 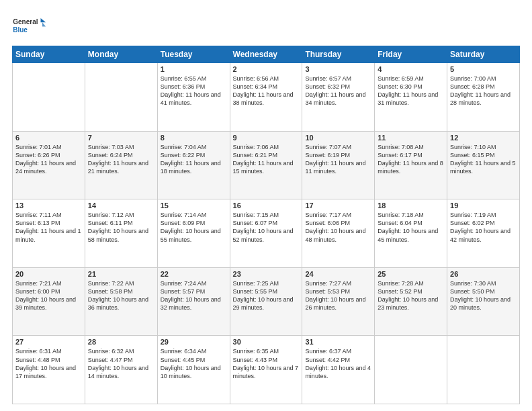 I want to click on day-number: 1, so click(x=193, y=69).